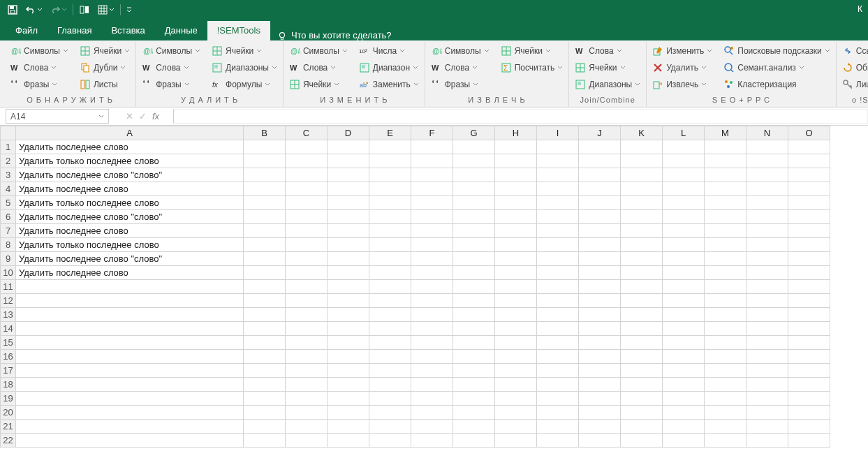  I want to click on cell-J12, so click(600, 301).